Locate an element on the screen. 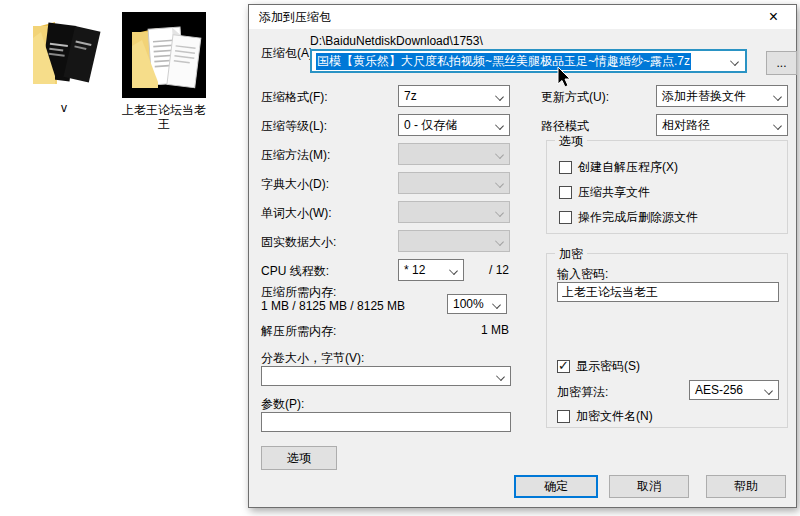  checkbox-delete-after: 操作完成后删除源文件 is located at coordinates (628, 218).